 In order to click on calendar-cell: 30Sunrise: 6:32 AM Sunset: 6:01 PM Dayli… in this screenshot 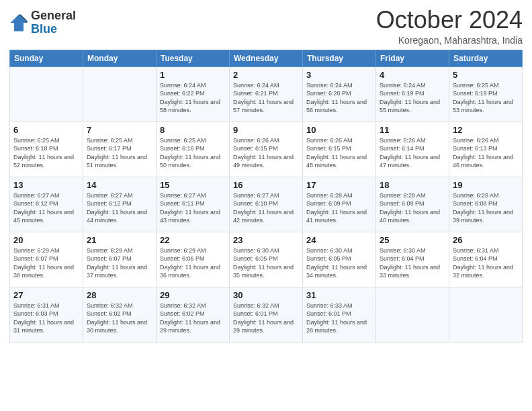, I will do `click(266, 314)`.